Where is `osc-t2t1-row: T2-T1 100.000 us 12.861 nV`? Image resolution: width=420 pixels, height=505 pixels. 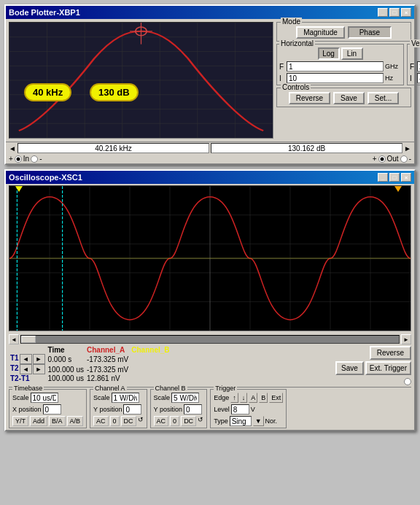
osc-t2t1-row: T2-T1 100.000 us 12.861 nV is located at coordinates (90, 378).